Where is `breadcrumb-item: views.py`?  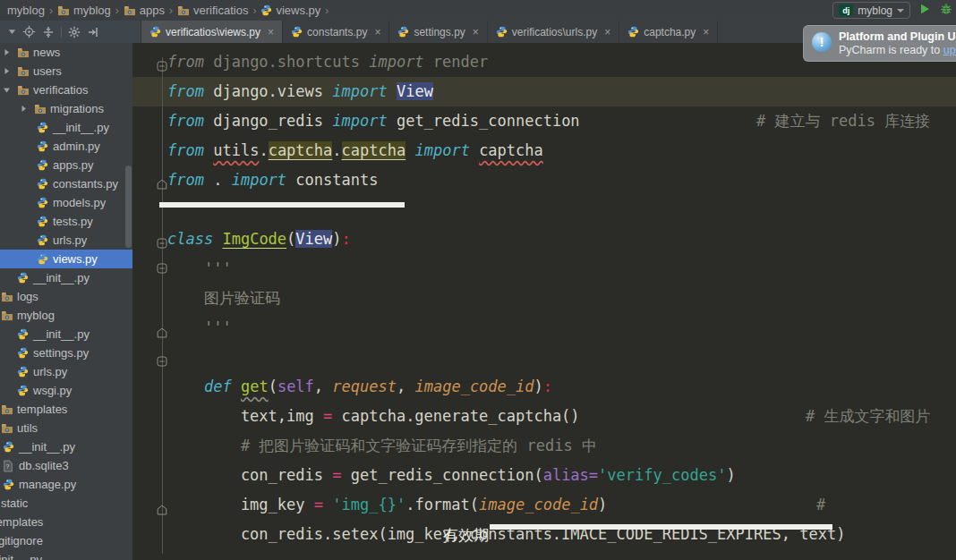
breadcrumb-item: views.py is located at coordinates (290, 11).